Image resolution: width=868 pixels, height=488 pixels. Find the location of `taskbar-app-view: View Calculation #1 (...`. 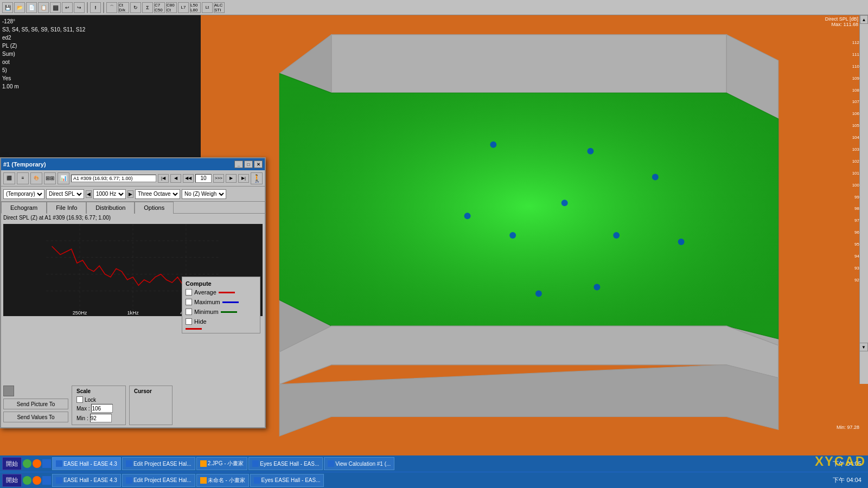

taskbar-app-view: View Calculation #1 (... is located at coordinates (359, 464).